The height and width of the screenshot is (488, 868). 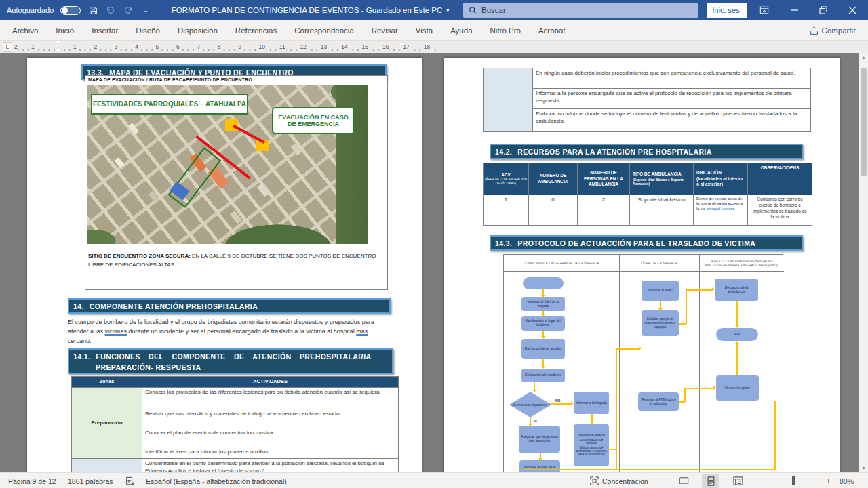 I want to click on evacuation-route-line, so click(x=249, y=134).